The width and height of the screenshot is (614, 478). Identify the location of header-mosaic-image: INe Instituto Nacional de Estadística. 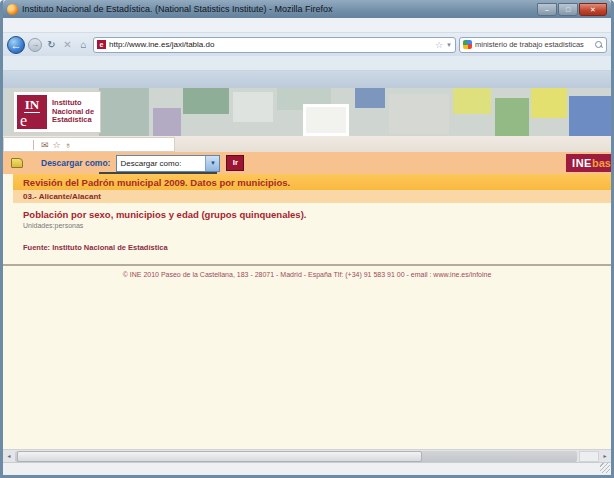
(307, 112).